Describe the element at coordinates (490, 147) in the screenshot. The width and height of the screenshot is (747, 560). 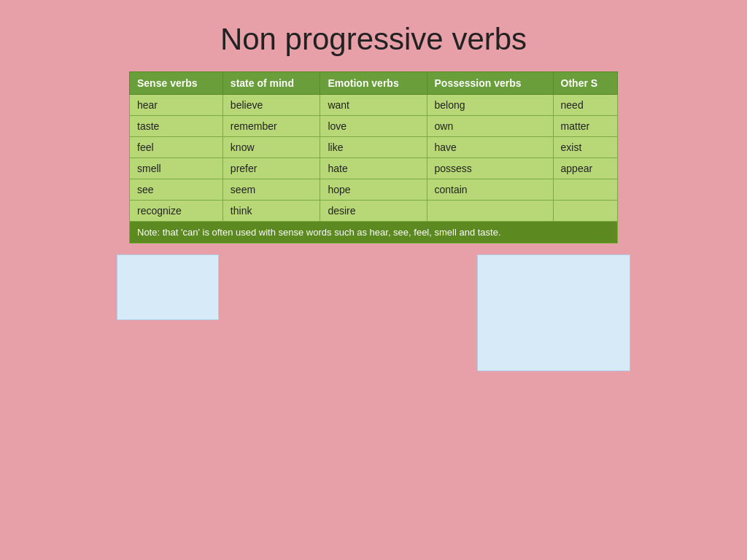
I see `table-cell: have` at that location.